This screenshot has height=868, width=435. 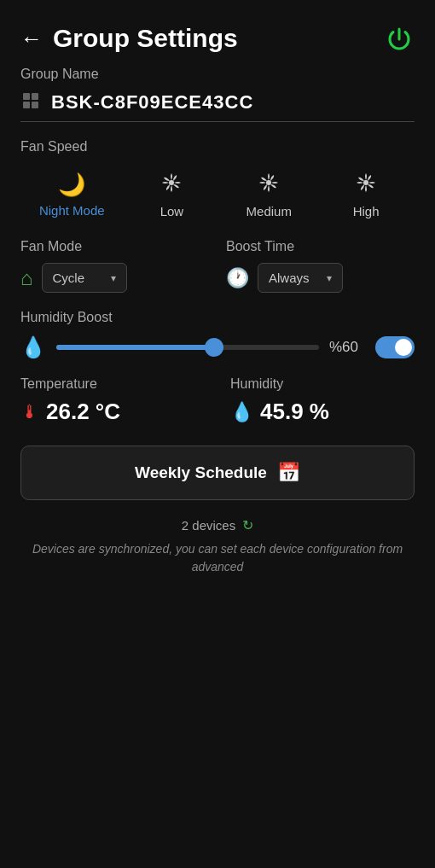 What do you see at coordinates (329, 278) in the screenshot?
I see `boost-time-chevron-icon: ▾` at bounding box center [329, 278].